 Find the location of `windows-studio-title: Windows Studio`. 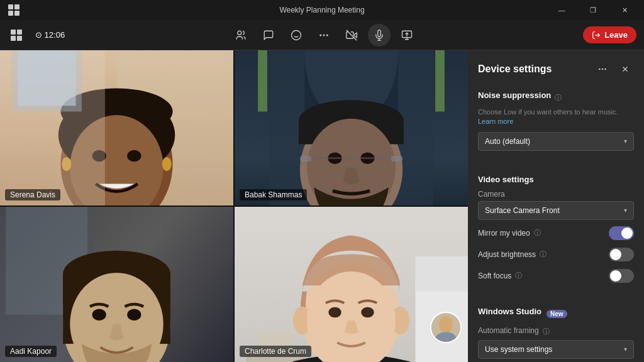

windows-studio-title: Windows Studio is located at coordinates (509, 312).